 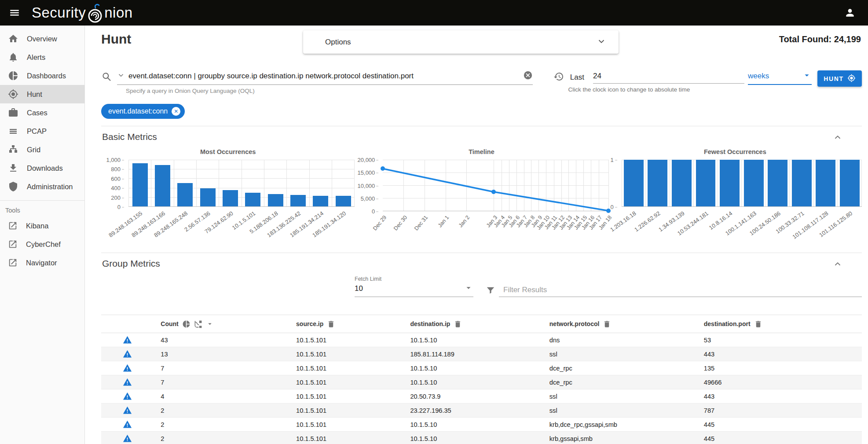 What do you see at coordinates (802, 183) in the screenshot?
I see `bar-100.33.32.71` at bounding box center [802, 183].